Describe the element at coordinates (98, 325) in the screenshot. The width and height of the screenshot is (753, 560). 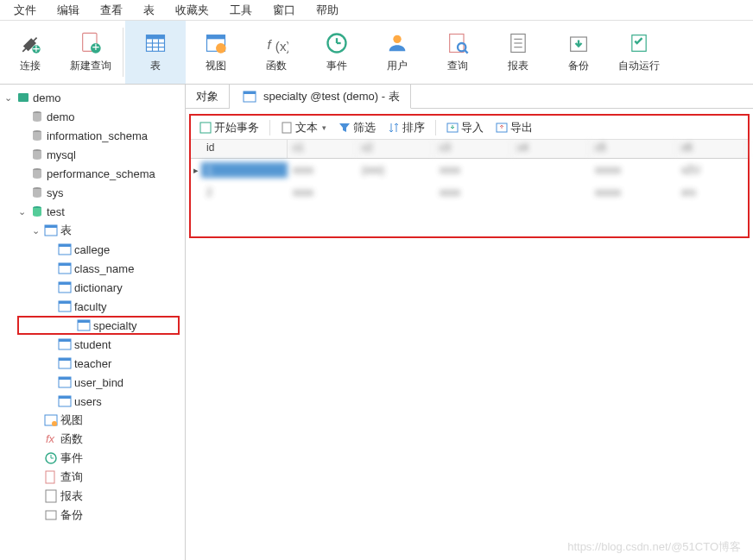
I see `table-specialty: specialty` at that location.